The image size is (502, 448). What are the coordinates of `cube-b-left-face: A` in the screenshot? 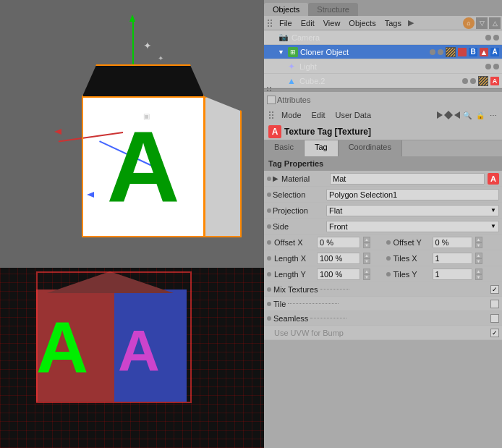 It's located at (76, 346).